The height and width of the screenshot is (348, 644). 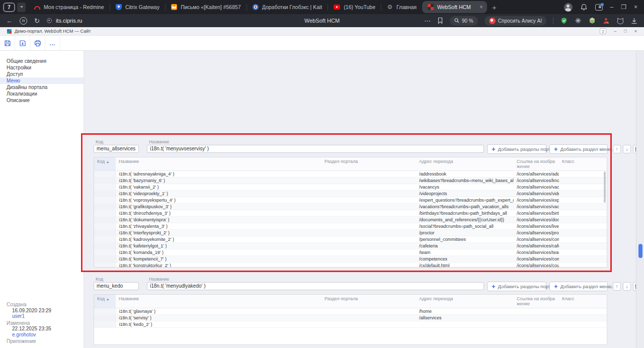 What do you see at coordinates (116, 149) in the screenshot?
I see `code-input: menu_allservices` at bounding box center [116, 149].